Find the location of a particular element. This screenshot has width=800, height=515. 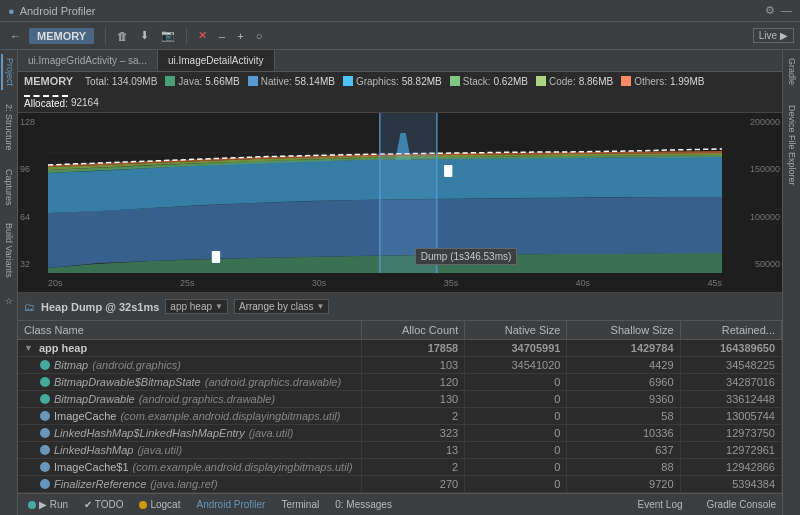

main-toolbar: ← MEMORY 🗑 ⬇ 📷 ✕ – + ○ Live ▶ is located at coordinates (400, 36).